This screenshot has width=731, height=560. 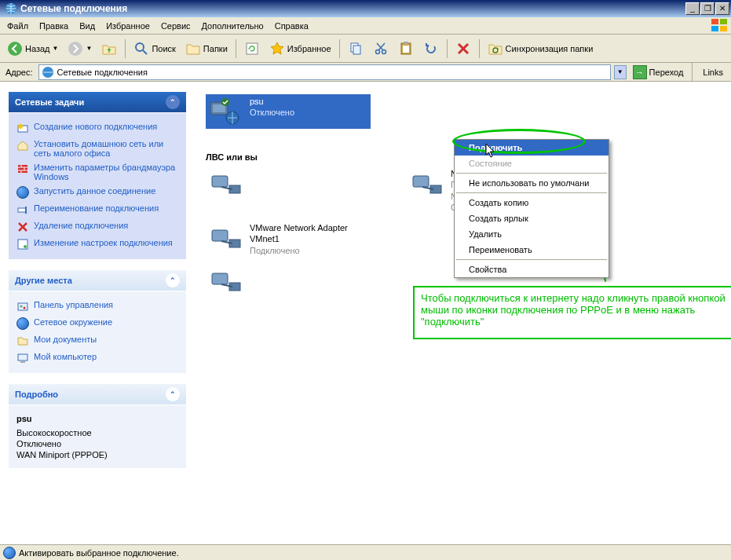 I want to click on connection-psu: psu Отключено, so click(x=288, y=112).